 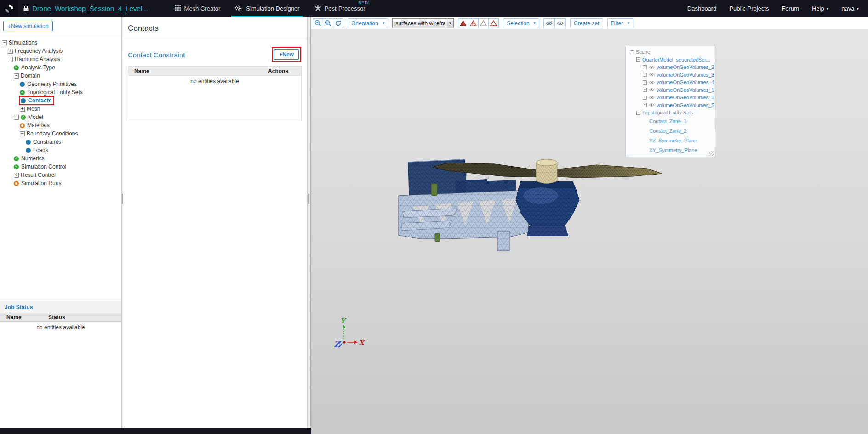 I want to click on tree-item-analysis-type: Analysis Type, so click(x=61, y=68).